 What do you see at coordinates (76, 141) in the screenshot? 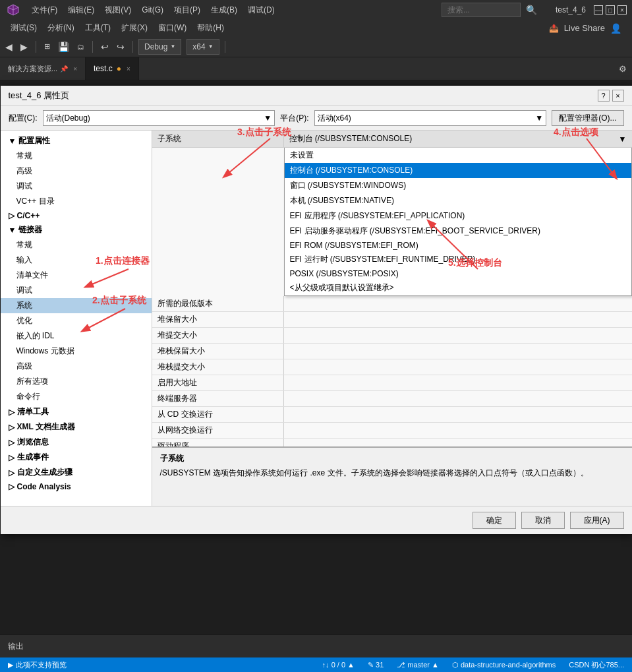
I see `tree-item-config-props: ▼ 配置属性` at bounding box center [76, 141].